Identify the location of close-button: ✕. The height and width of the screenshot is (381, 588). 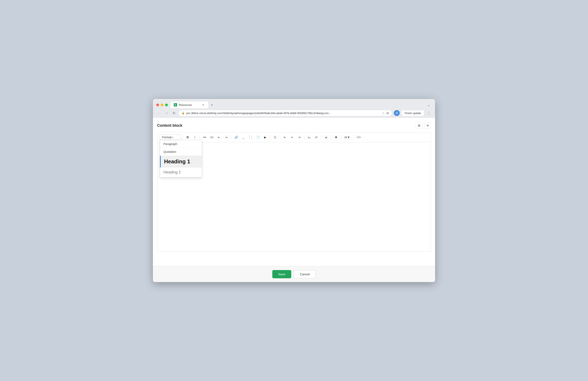
(427, 125).